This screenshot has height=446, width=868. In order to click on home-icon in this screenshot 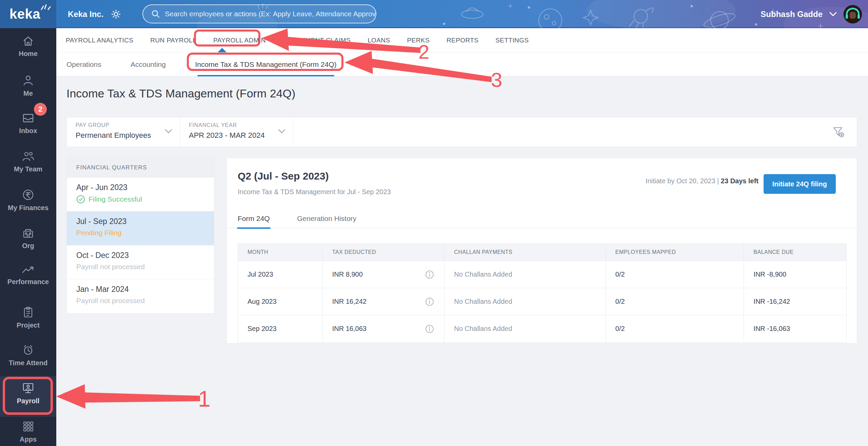, I will do `click(28, 41)`.